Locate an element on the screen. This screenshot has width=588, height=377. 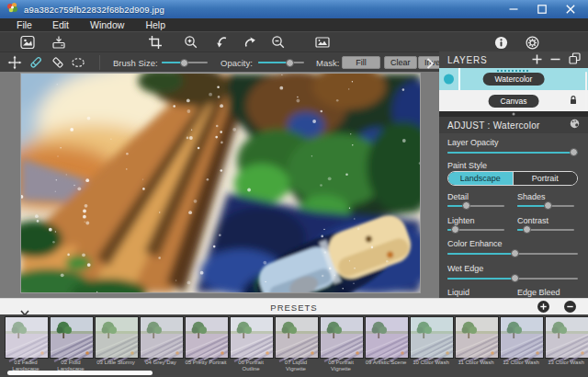
zoom-in-button is located at coordinates (191, 42).